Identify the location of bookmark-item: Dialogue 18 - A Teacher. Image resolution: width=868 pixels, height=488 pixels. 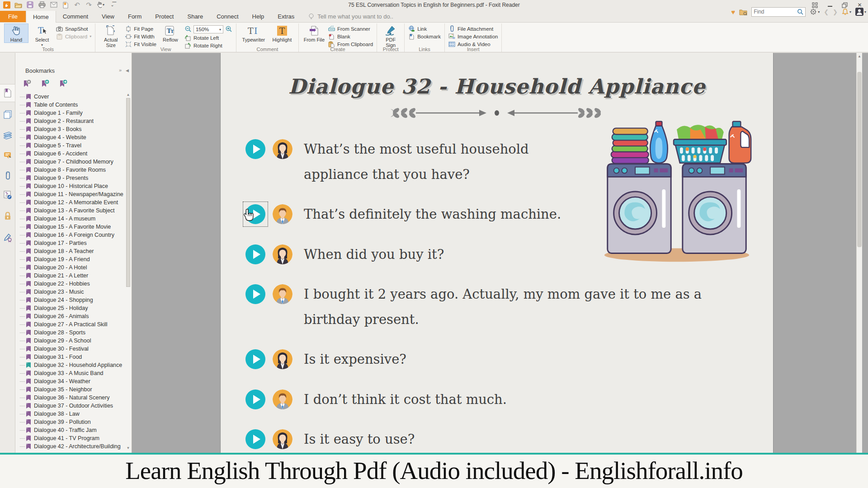
(71, 251).